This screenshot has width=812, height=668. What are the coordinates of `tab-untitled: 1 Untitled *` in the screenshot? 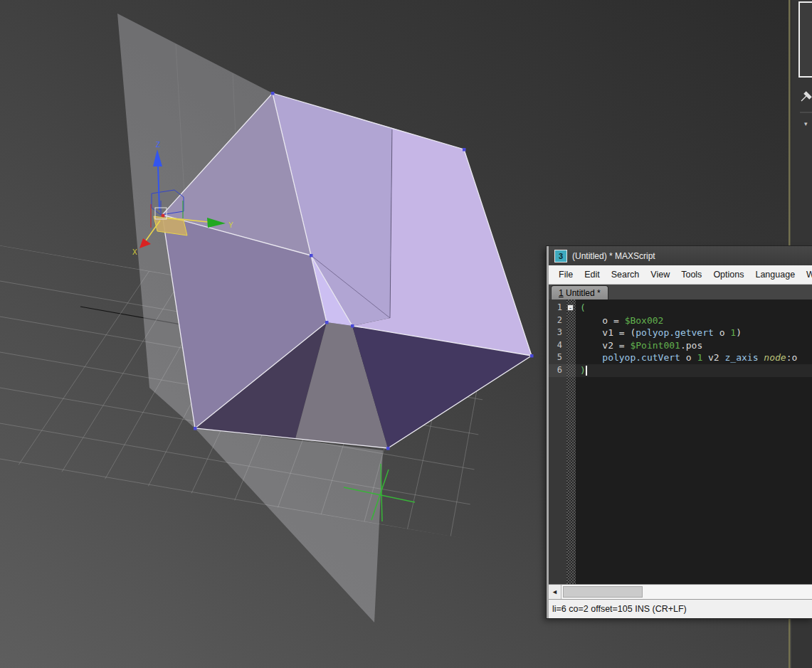 It's located at (579, 292).